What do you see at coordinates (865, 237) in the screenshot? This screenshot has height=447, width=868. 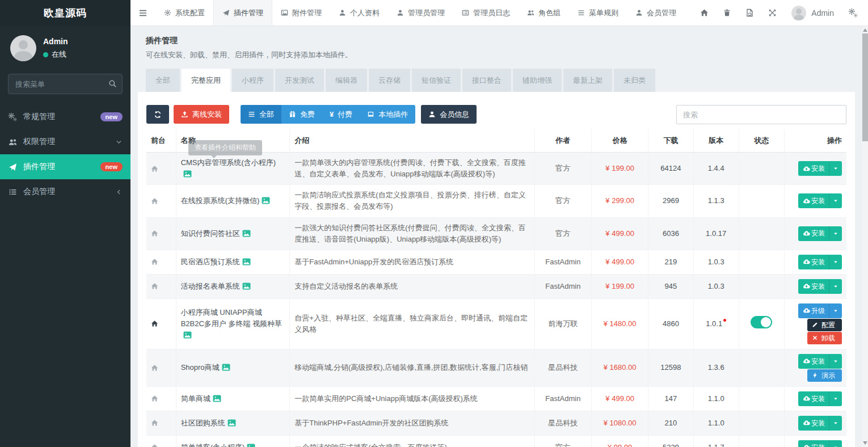 I see `scrollbar` at bounding box center [865, 237].